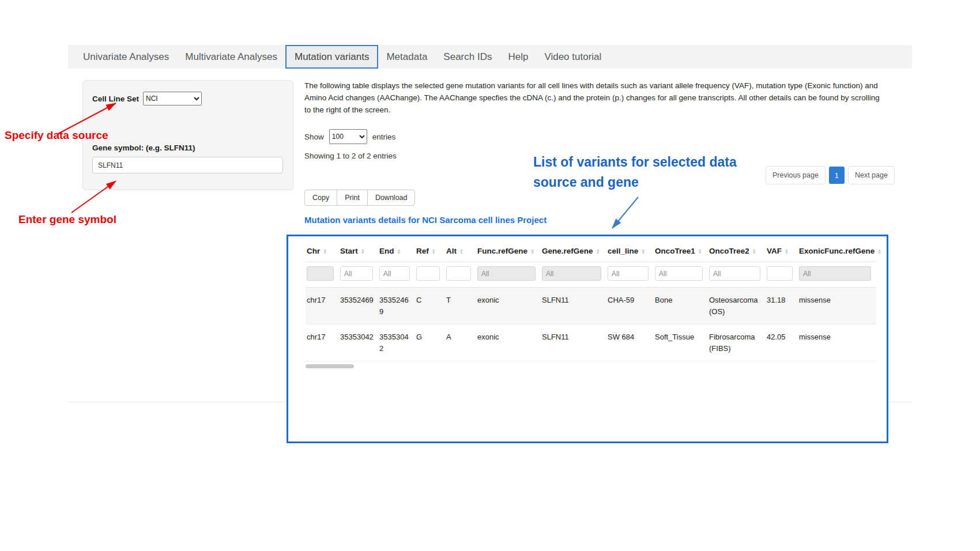  I want to click on show-entries-control: Show 100 entries, so click(350, 137).